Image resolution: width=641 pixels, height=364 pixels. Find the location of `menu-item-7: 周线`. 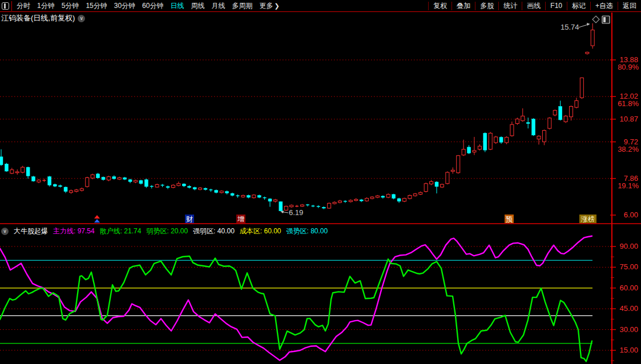

menu-item-7: 周线 is located at coordinates (197, 6).